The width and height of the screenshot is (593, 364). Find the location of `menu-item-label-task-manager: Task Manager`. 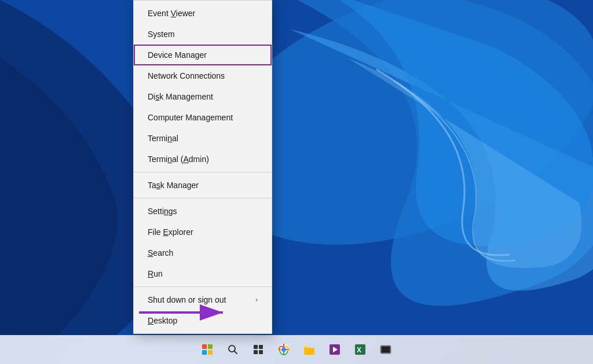

menu-item-label-task-manager: Task Manager is located at coordinates (173, 185).